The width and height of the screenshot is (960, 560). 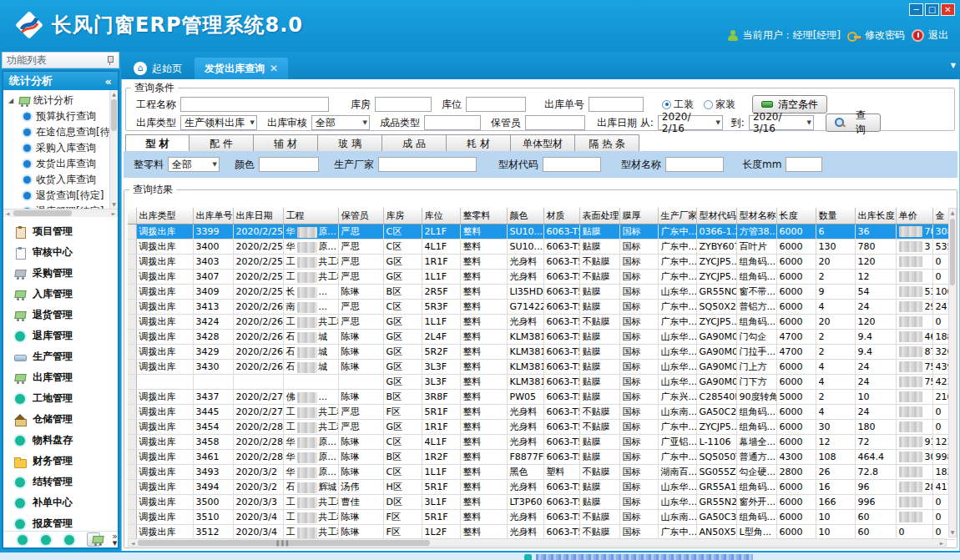 I want to click on table-row: 调拨出库34542020/2/28工共工程严思G区1R1F整料光身料6063-T…, so click(x=541, y=427).